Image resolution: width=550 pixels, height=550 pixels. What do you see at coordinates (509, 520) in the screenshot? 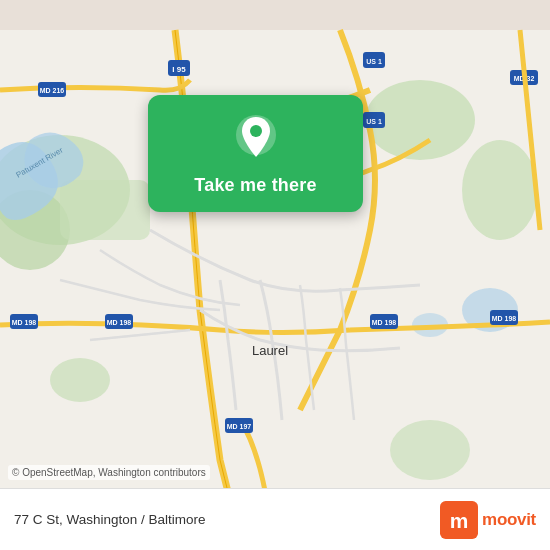
I see `moovit-brand-name: moovit` at bounding box center [509, 520].